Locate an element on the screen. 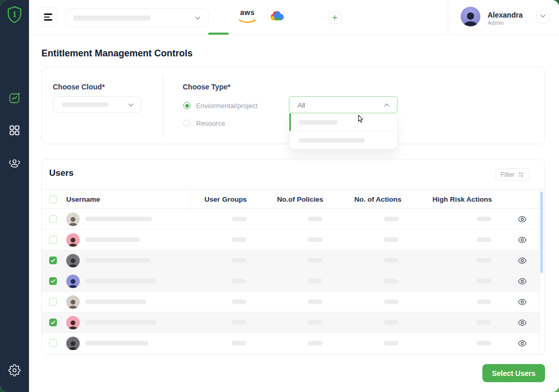  users-table-header: UsernameUser GroupsNo.of PoliciesNo. of … is located at coordinates (294, 199).